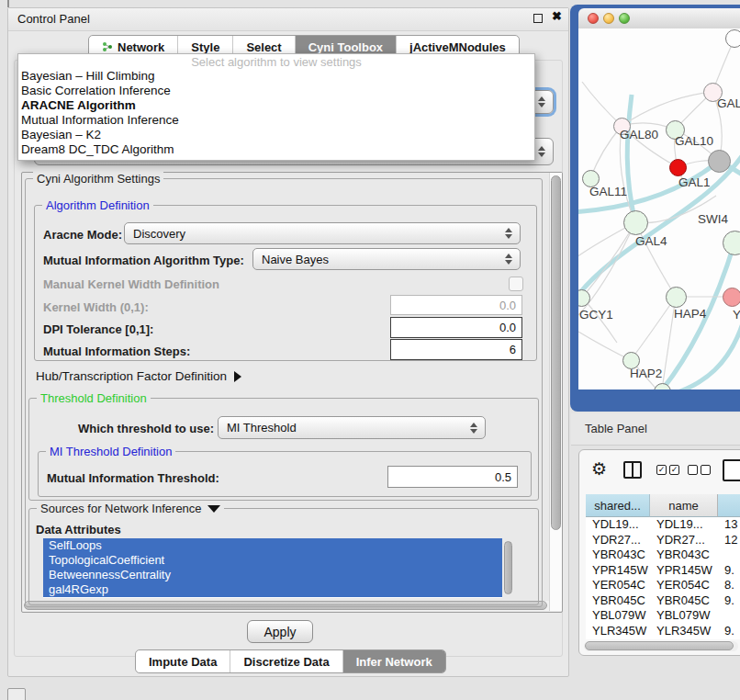  What do you see at coordinates (322, 233) in the screenshot?
I see `aracne-mode-combo: Discovery` at bounding box center [322, 233].